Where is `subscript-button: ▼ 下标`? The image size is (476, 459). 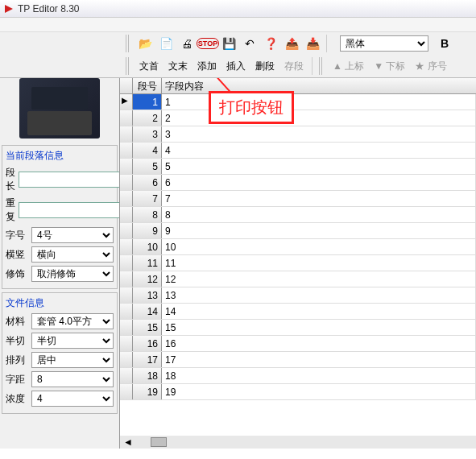
subscript-button: ▼ 下标 is located at coordinates (390, 66).